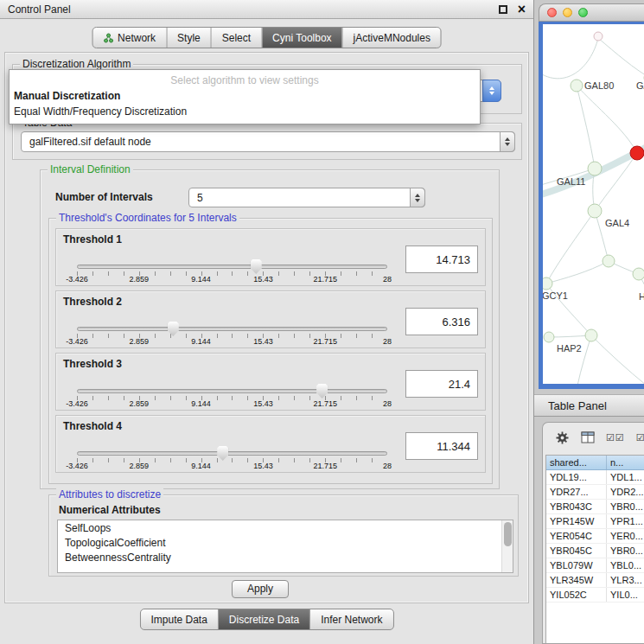 The image size is (644, 644). Describe the element at coordinates (591, 12) in the screenshot. I see `network-window-titlebar` at that location.